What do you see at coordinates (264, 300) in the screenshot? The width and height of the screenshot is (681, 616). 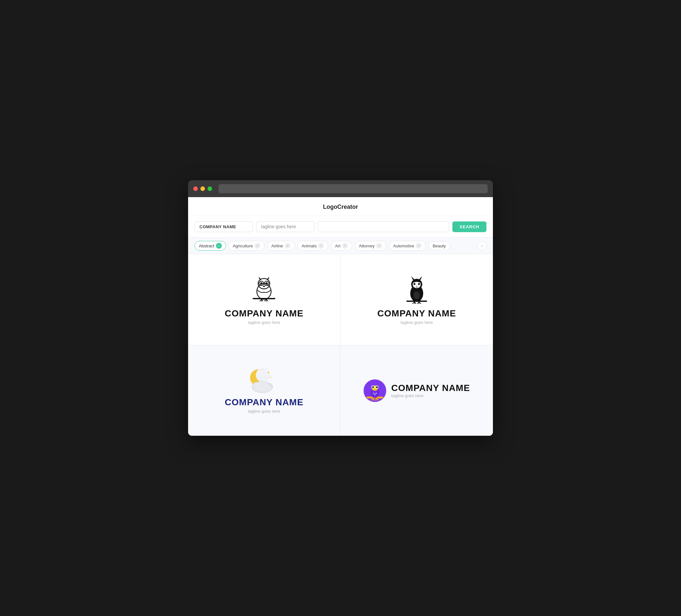 I see `logo-content-1: COMPANY NAME tagline goes here` at bounding box center [264, 300].